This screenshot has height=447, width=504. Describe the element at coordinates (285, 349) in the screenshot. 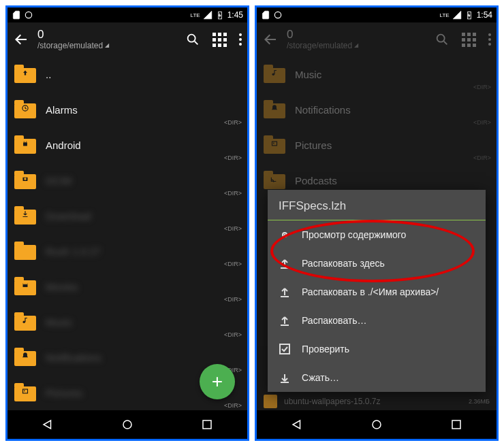

I see `check-icon` at that location.